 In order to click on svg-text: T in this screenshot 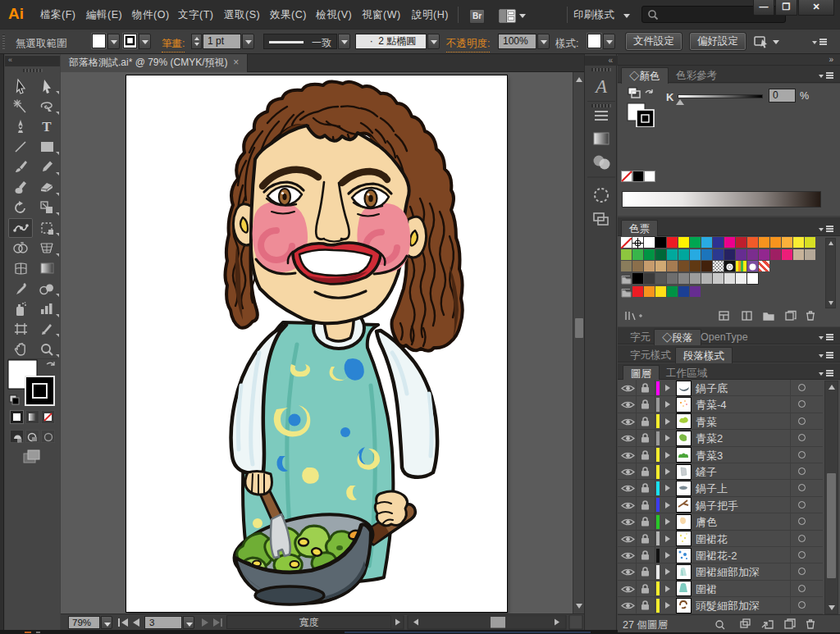, I will do `click(47, 126)`.